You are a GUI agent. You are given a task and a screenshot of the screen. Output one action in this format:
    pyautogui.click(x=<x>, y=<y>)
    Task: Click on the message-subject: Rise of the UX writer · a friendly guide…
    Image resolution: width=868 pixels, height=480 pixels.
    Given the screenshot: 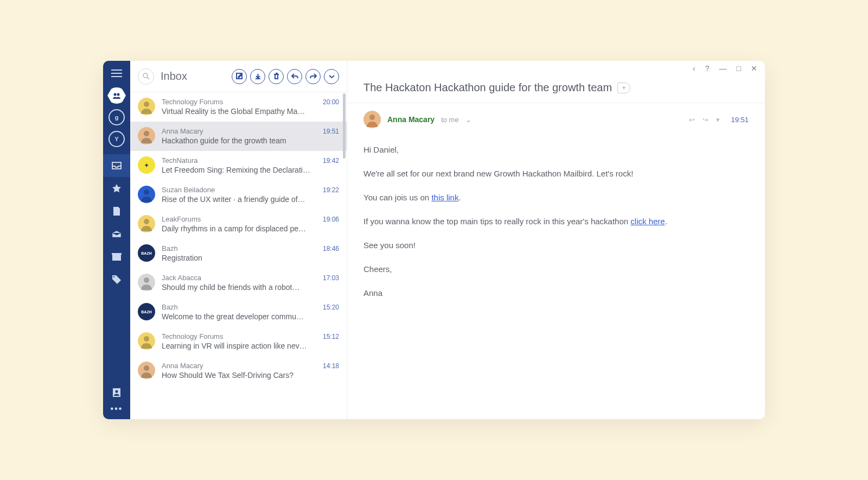 What is the action you would take?
    pyautogui.click(x=246, y=199)
    